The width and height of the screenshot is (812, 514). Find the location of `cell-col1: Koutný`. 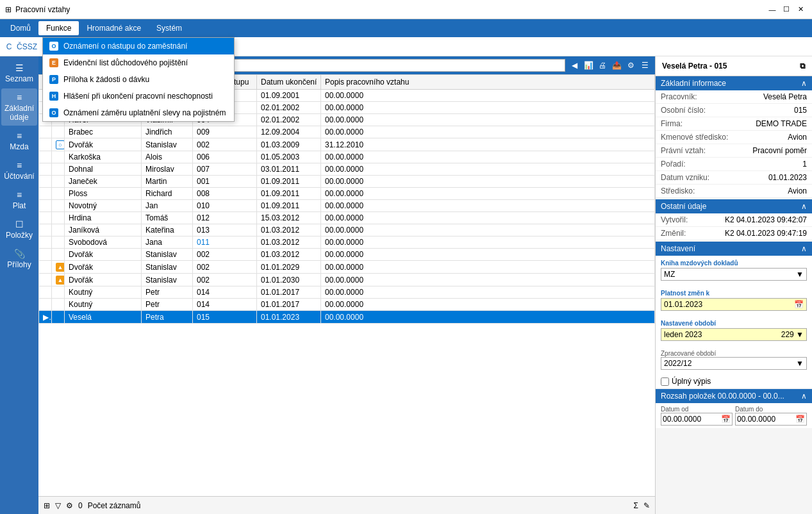

cell-col1: Koutný is located at coordinates (103, 305).